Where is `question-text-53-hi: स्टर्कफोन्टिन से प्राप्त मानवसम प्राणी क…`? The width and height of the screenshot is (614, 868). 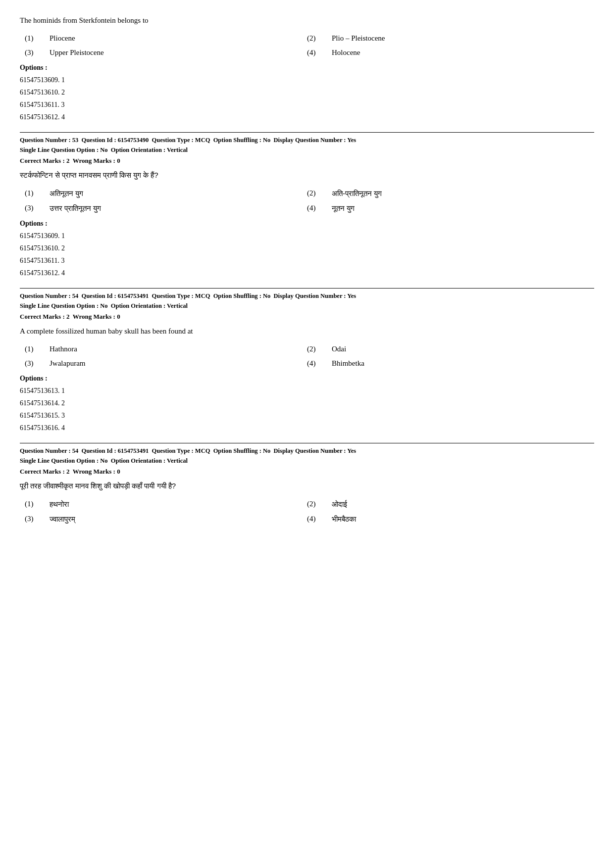 question-text-53-hi: स्टर्कफोन्टिन से प्राप्त मानवसम प्राणी क… is located at coordinates (307, 175).